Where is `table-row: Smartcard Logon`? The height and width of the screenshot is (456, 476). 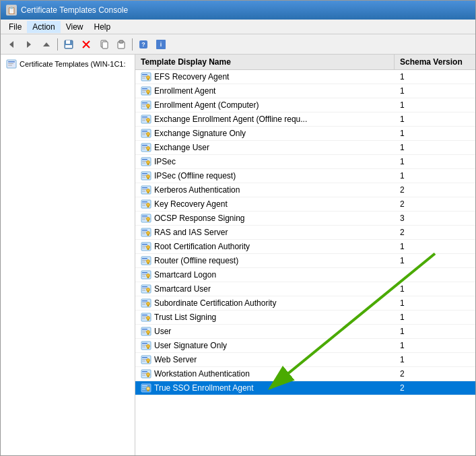 table-row: Smartcard Logon is located at coordinates (306, 275).